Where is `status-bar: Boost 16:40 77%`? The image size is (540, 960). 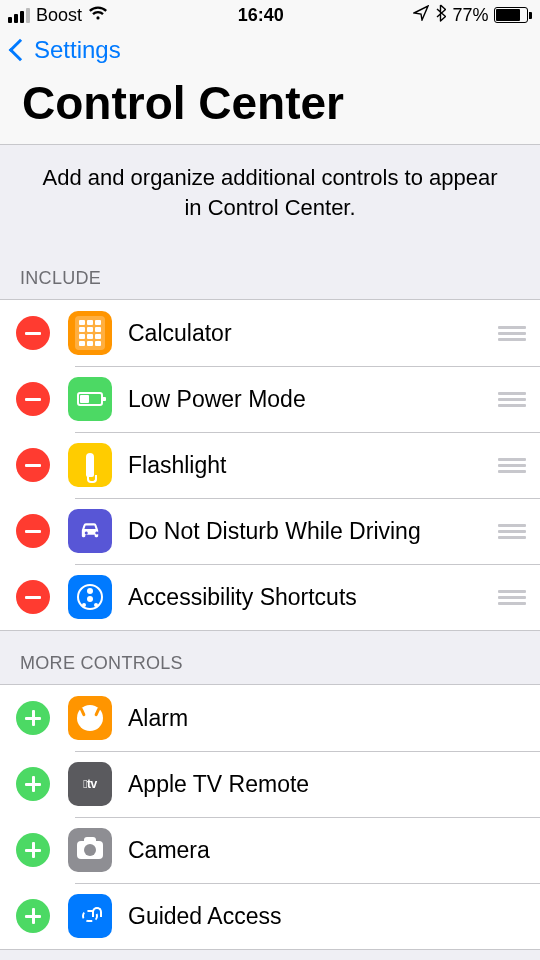
status-bar: Boost 16:40 77% is located at coordinates (270, 15).